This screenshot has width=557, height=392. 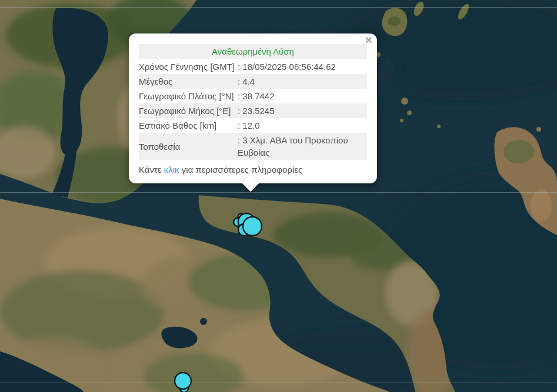 What do you see at coordinates (253, 96) in the screenshot?
I see `popup-row: Γεωγραφικό Πλάτος [°N] : 38.7442` at bounding box center [253, 96].